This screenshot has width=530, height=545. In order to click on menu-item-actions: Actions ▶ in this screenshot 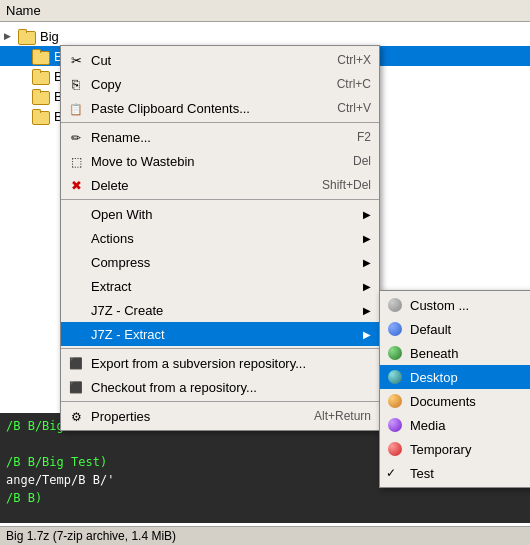, I will do `click(220, 238)`.